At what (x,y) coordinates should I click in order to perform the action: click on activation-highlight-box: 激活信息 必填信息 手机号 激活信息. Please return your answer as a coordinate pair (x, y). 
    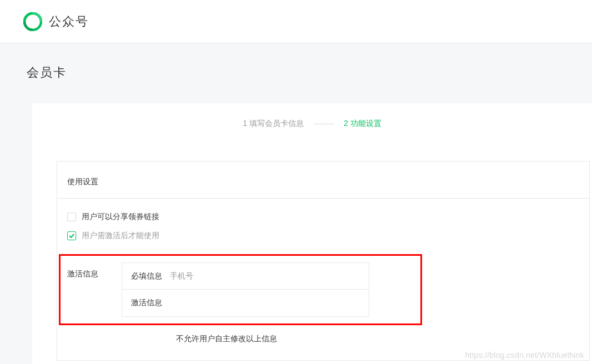
    Looking at the image, I should click on (240, 290).